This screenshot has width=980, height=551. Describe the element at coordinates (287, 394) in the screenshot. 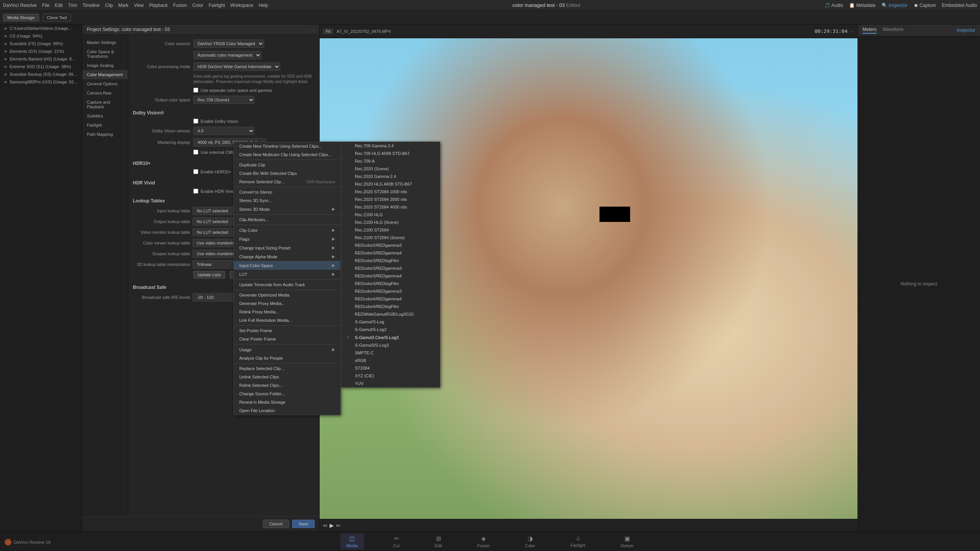

I see `context-menu-item: Change Source Folder...` at that location.